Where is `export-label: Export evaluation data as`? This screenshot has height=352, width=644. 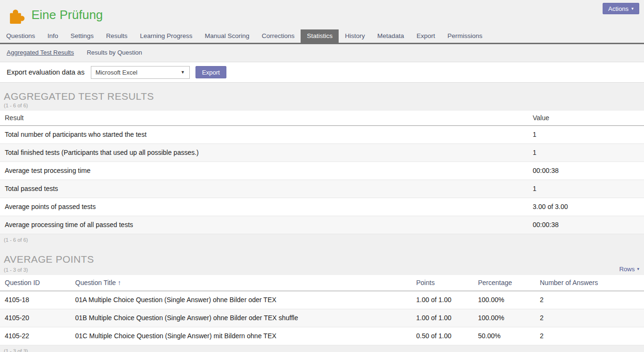 export-label: Export evaluation data as is located at coordinates (46, 72).